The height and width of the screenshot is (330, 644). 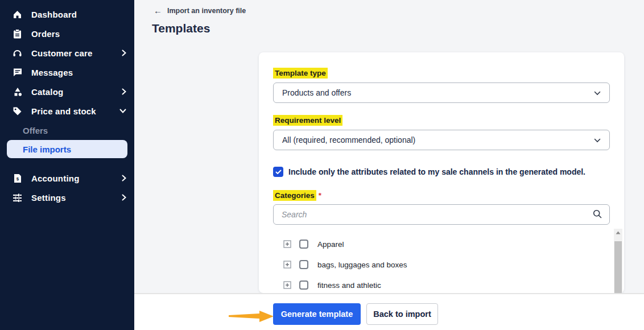 I want to click on sidebar-item-dashboard: Dashboard, so click(x=67, y=14).